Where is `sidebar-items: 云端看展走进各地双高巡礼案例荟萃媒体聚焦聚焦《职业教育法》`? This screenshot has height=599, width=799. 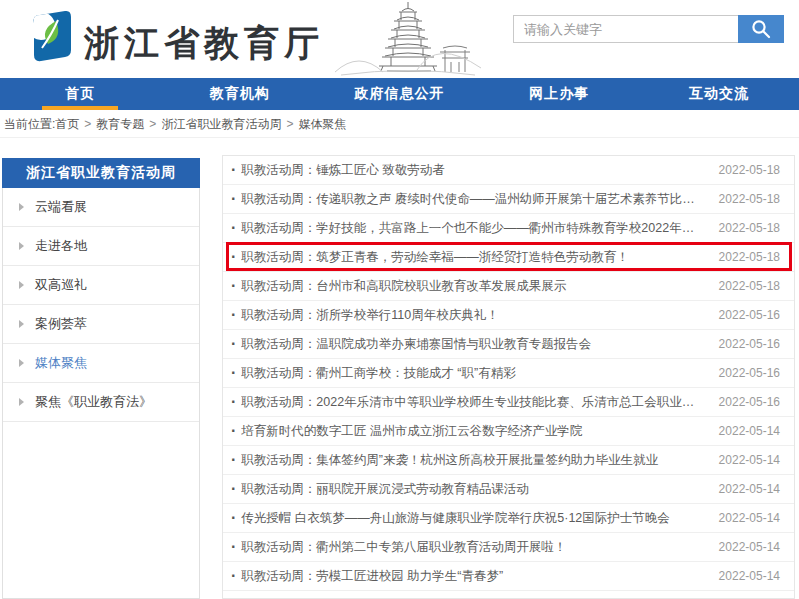
sidebar-items: 云端看展走进各地双高巡礼案例荟萃媒体聚焦聚焦《职业教育法》 is located at coordinates (101, 305).